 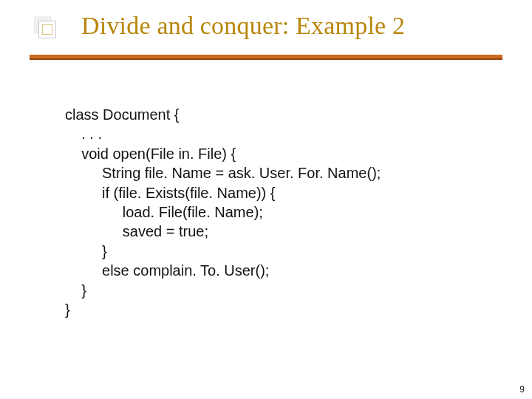 I want to click on page-number: 9, so click(x=522, y=389).